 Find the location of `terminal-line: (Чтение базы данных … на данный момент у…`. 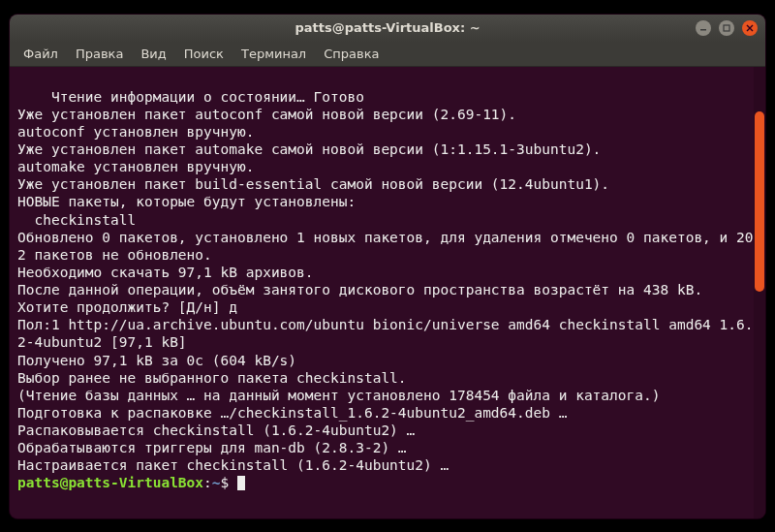

terminal-line: (Чтение базы данных … на данный момент у… is located at coordinates (339, 395).